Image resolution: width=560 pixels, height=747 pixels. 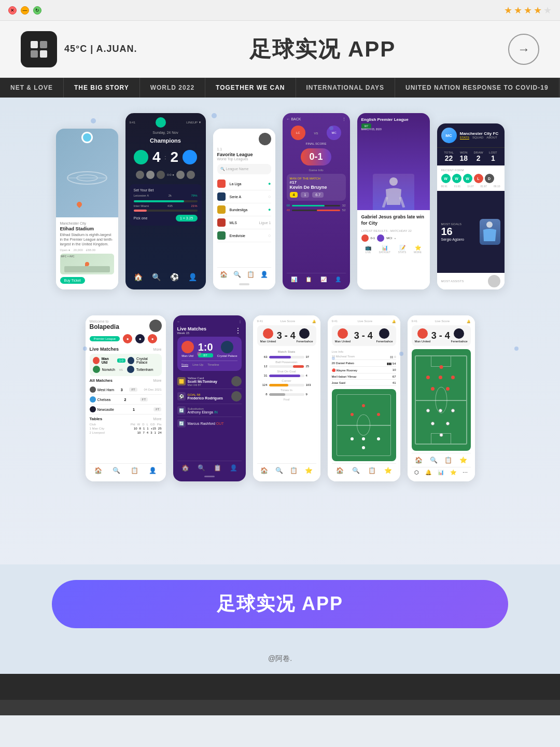 What do you see at coordinates (209, 398) in the screenshot?
I see `mockup-live-matches: ← ⋮ Live Matches Week 15 ⋮ Man Utd` at bounding box center [209, 398].